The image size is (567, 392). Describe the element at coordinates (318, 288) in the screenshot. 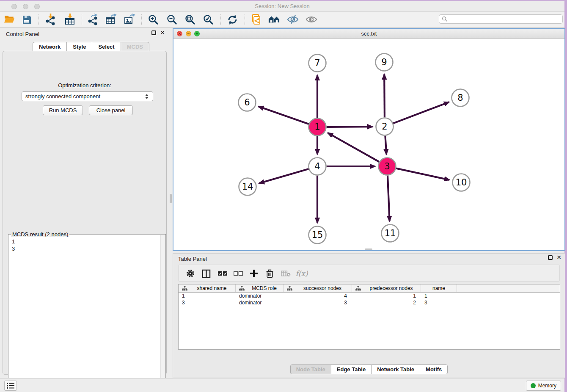

I see `column-header-successor-nodes: successor nodes` at that location.